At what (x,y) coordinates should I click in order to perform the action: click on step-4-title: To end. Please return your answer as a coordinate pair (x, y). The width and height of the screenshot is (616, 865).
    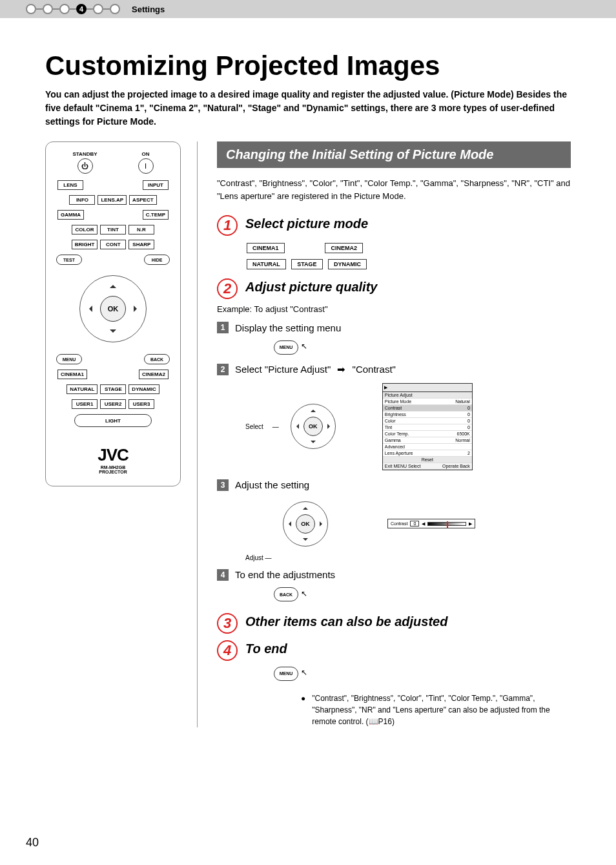
    Looking at the image, I should click on (266, 649).